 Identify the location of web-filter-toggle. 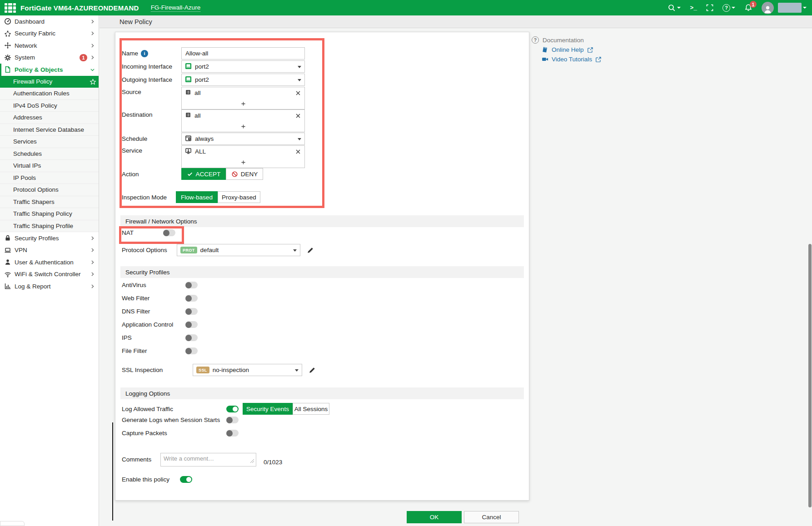
(192, 298).